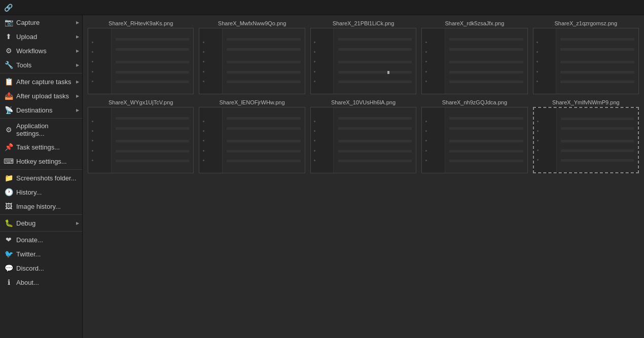 The image size is (644, 338). I want to click on sidebar-label-tools: Tools, so click(24, 65).